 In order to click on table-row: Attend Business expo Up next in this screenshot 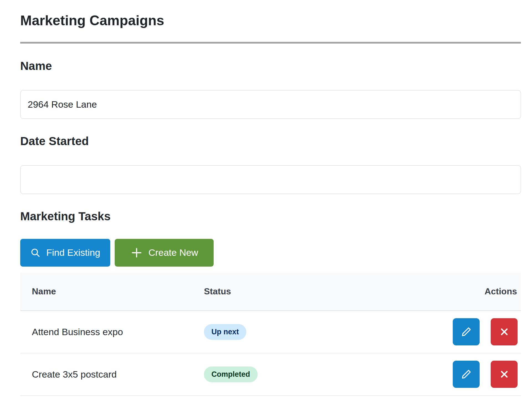, I will do `click(270, 332)`.